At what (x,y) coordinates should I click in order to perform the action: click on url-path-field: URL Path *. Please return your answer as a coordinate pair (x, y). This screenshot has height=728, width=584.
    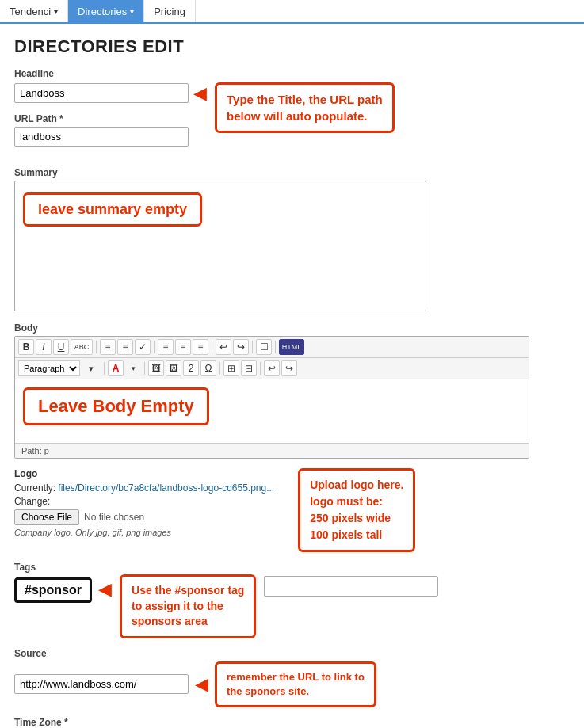
    Looking at the image, I should click on (111, 130).